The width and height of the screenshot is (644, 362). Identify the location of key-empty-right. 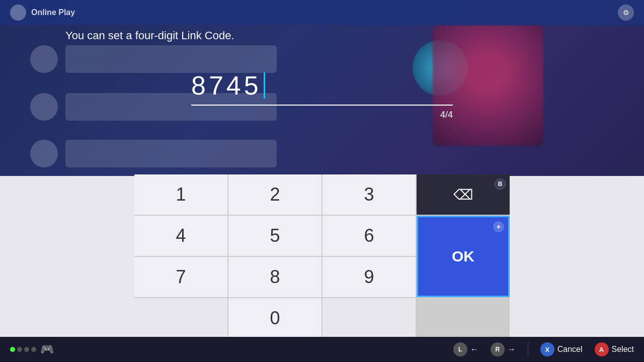
(369, 318).